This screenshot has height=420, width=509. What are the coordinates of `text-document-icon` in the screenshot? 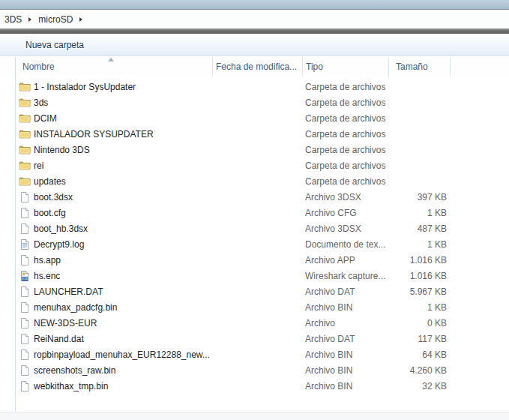 It's located at (25, 244).